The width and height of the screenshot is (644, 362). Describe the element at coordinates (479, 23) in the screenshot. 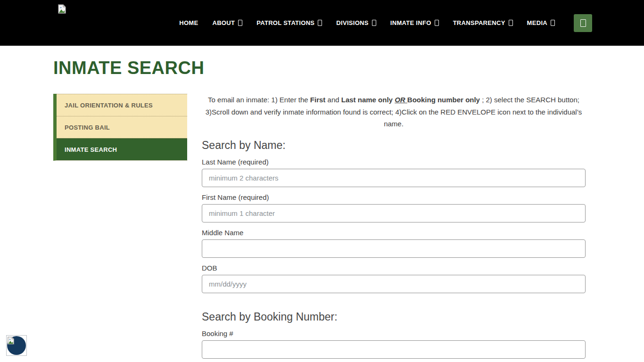

I see `nav-item-label: TRANSPARENCY` at that location.